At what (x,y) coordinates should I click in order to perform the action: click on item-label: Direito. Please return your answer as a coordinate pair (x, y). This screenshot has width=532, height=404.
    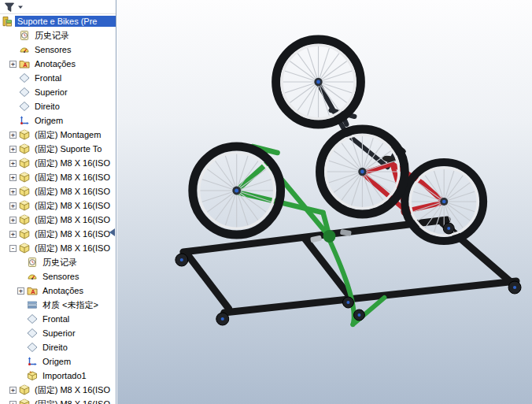
    Looking at the image, I should click on (55, 347).